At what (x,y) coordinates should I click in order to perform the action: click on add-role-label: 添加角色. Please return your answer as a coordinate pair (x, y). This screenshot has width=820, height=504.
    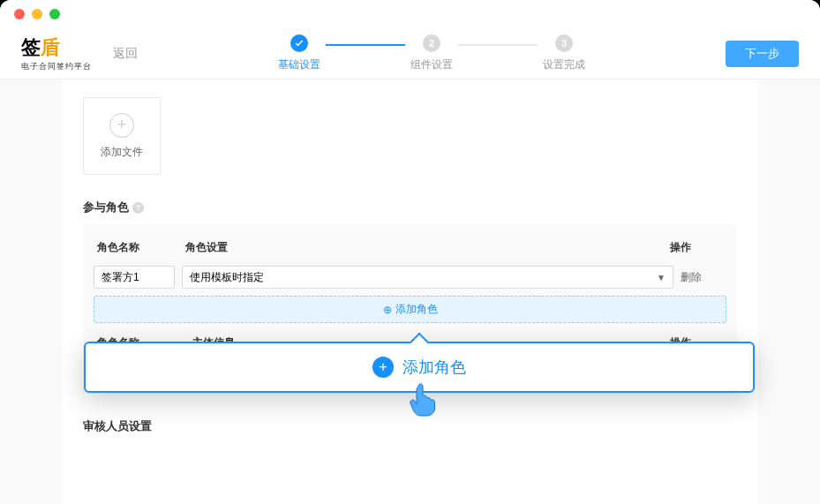
    Looking at the image, I should click on (417, 309).